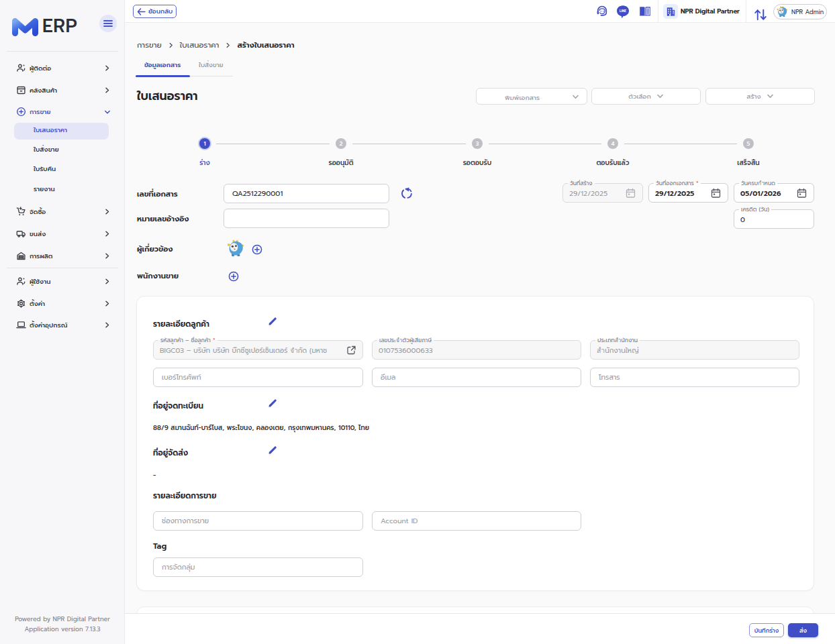 The height and width of the screenshot is (644, 835). I want to click on svg-text: LINE, so click(623, 11).